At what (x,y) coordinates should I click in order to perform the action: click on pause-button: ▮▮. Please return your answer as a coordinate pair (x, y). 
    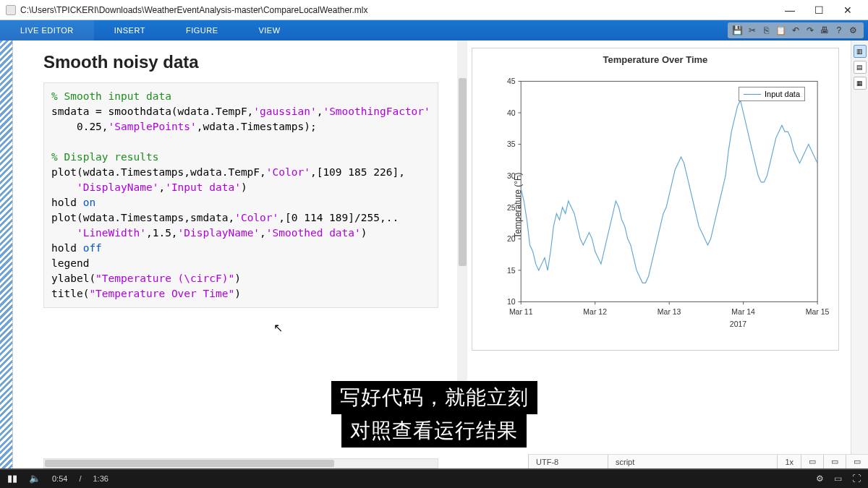
    Looking at the image, I should click on (12, 479).